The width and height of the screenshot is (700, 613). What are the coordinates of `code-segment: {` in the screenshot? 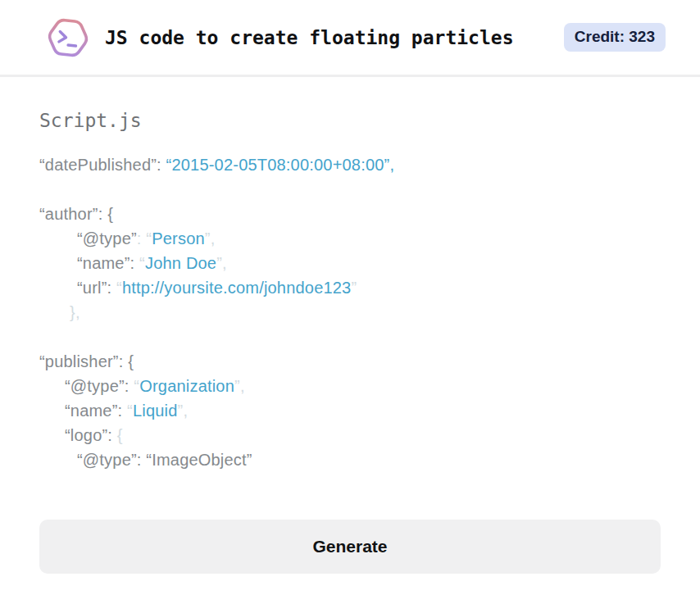 It's located at (120, 435).